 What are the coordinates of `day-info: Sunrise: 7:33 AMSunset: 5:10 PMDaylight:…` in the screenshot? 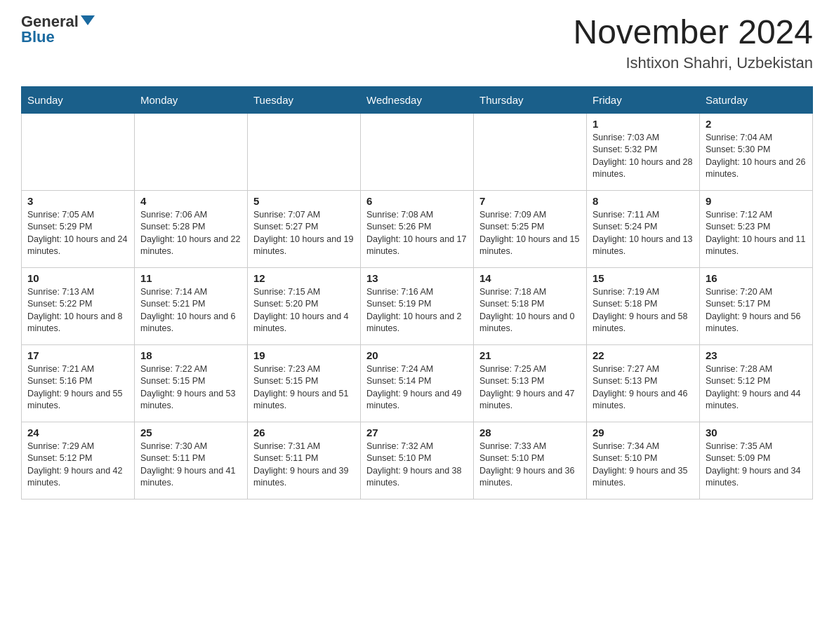 It's located at (530, 465).